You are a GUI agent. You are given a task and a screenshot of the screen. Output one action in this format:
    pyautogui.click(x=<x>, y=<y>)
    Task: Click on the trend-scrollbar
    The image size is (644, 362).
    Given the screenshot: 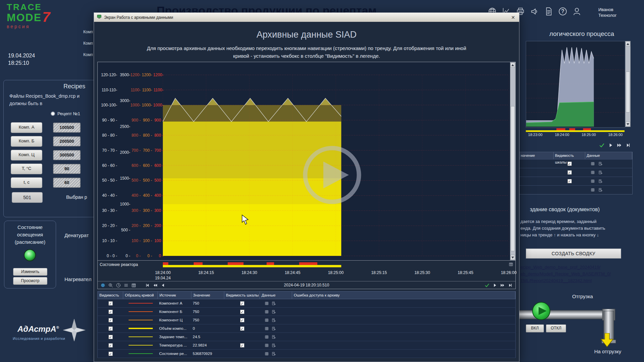 What is the action you would take?
    pyautogui.click(x=513, y=161)
    